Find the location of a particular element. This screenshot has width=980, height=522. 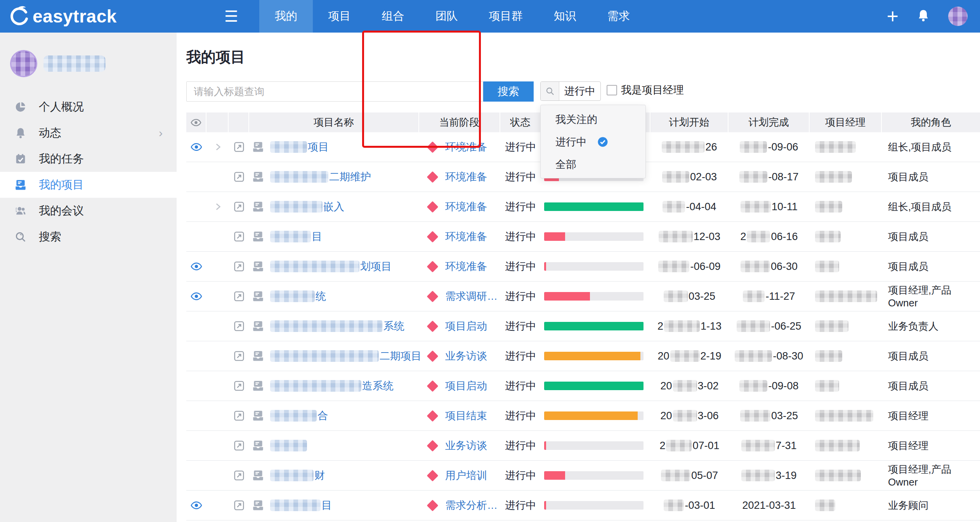

page-title: 我的项目 is located at coordinates (216, 57).